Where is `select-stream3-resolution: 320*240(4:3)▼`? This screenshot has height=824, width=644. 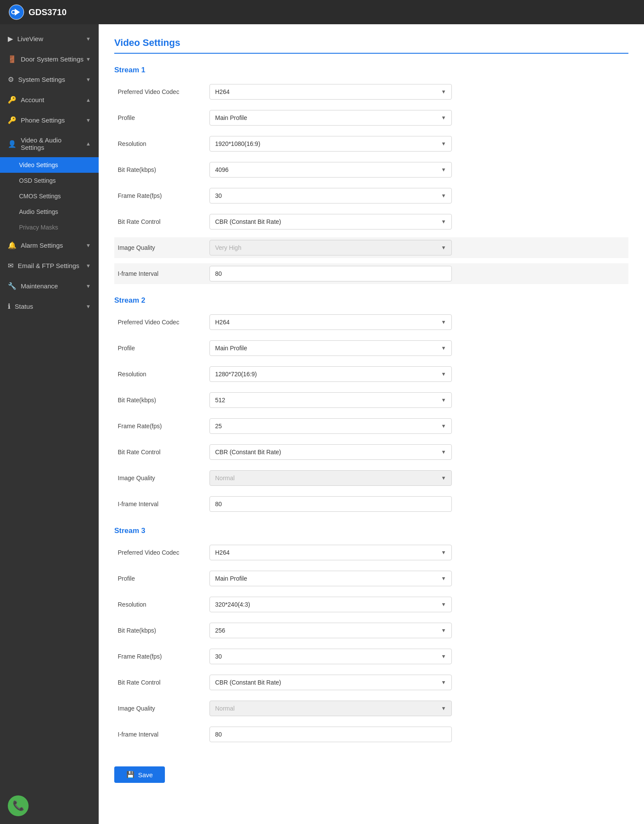
select-stream3-resolution: 320*240(4:3)▼ is located at coordinates (331, 604).